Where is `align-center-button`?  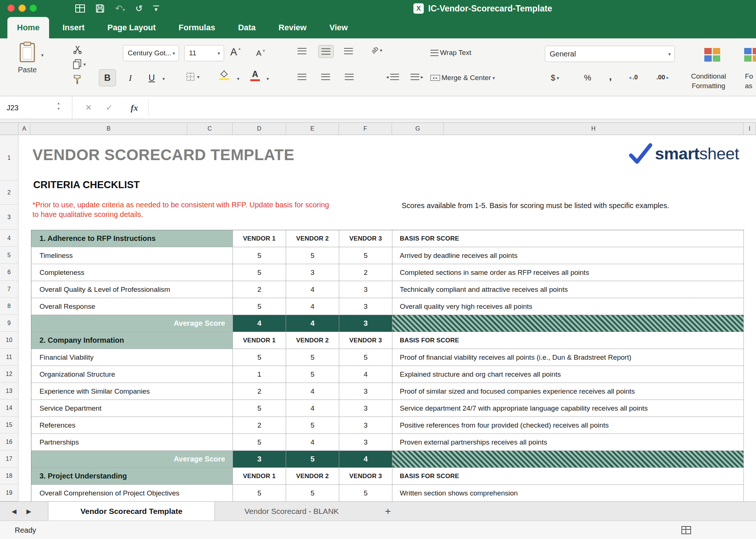
align-center-button is located at coordinates (326, 77).